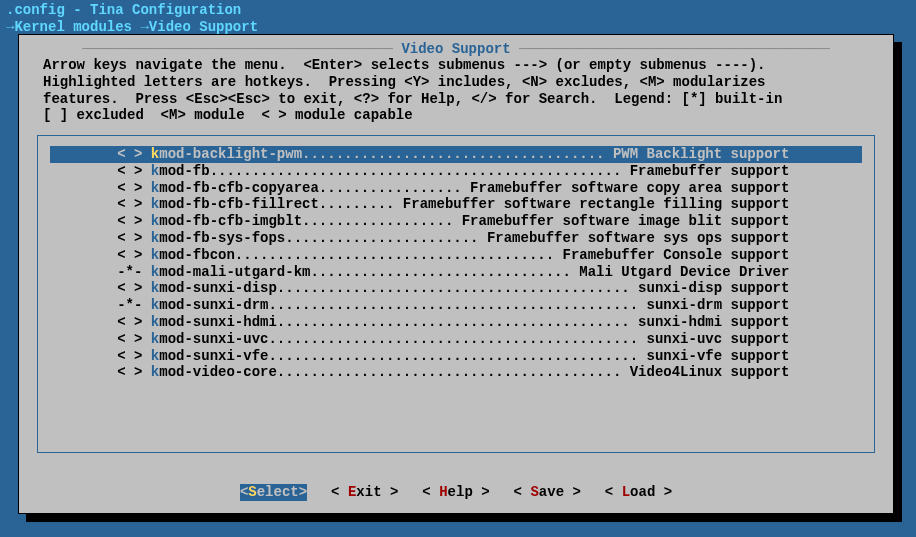 The image size is (916, 537). What do you see at coordinates (474, 154) in the screenshot?
I see `menu-item-text: mod-backlight-pwm.......................…` at bounding box center [474, 154].